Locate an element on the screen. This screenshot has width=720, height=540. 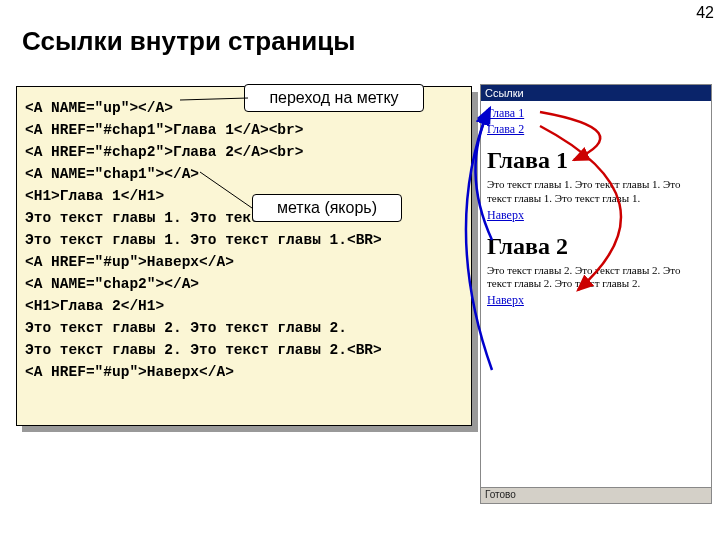
browser-paragraph-1: Это текст главы 1. Это текст главы 1. Эт… is located at coordinates (596, 192).